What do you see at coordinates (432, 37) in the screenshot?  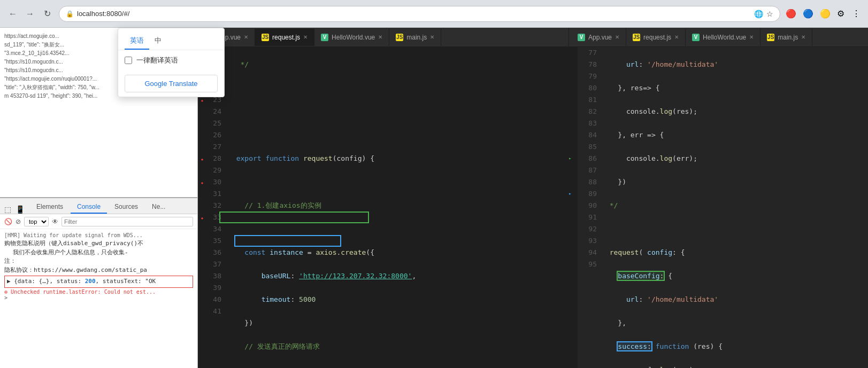 I see `tab-main-close: ✕` at bounding box center [432, 37].